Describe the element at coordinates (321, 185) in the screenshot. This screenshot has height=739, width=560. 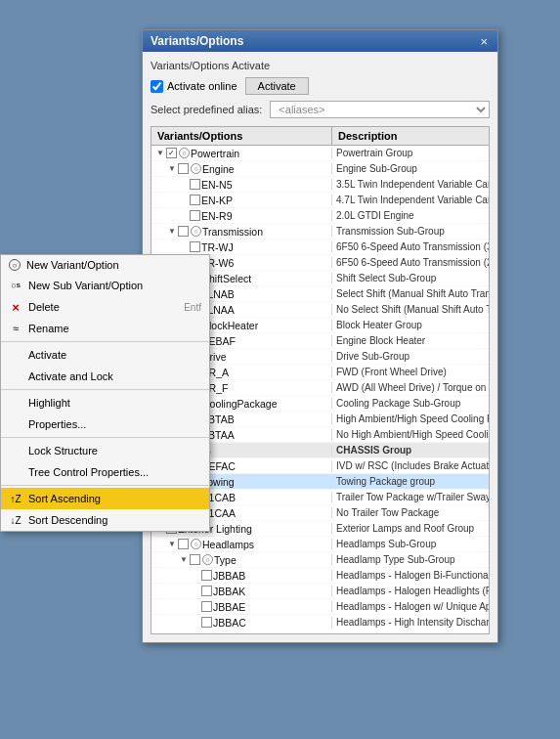
I see `table-row: EN-N5 3.5L Twin Independent Variable Cam` at that location.